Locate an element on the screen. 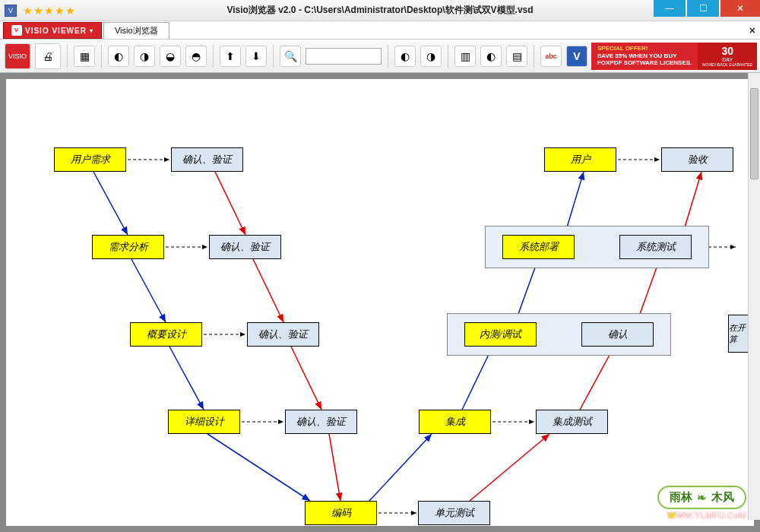 This screenshot has width=760, height=532. tool-button-2: ◑ is located at coordinates (431, 56).